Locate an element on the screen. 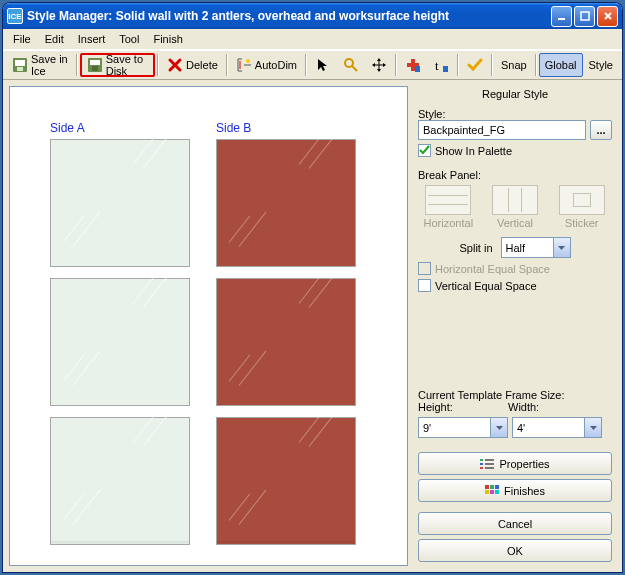 The width and height of the screenshot is (625, 575). ice-save-icon is located at coordinates (20, 65).